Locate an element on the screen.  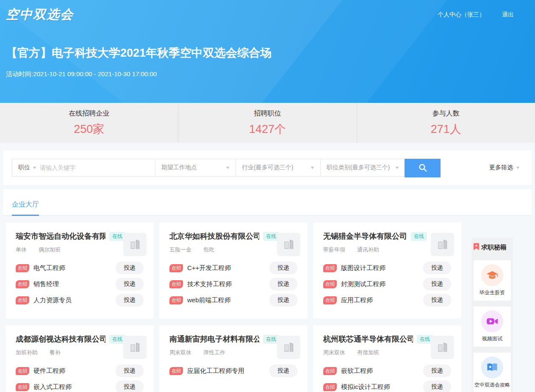
tab-bar: 企业大厅 is located at coordinates (268, 202).